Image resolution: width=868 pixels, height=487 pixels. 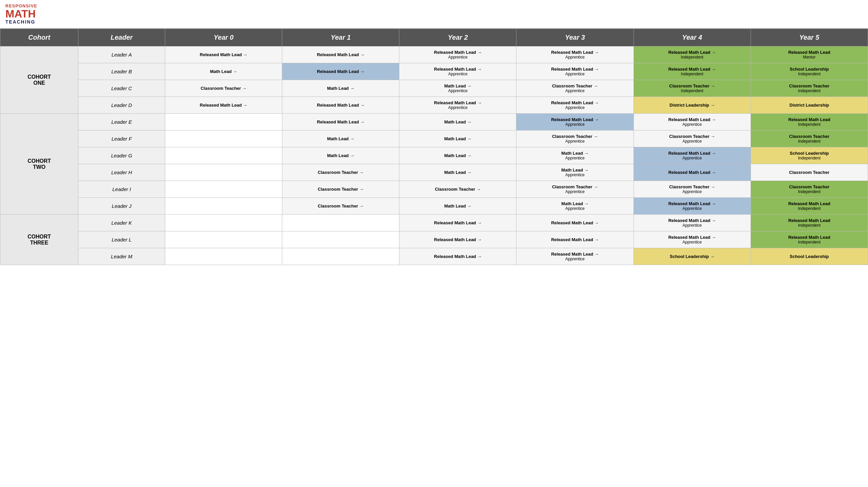 I want to click on logo-teaching: TEACHING, so click(x=434, y=22).